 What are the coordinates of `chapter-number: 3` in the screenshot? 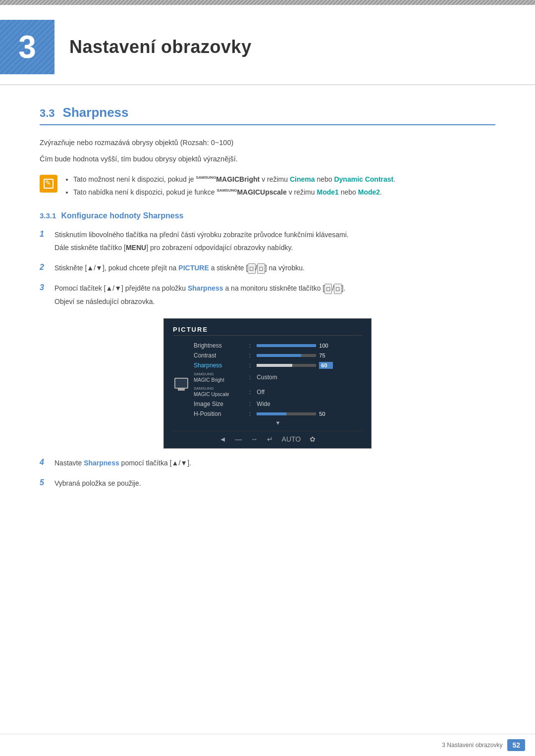 It's located at (27, 47).